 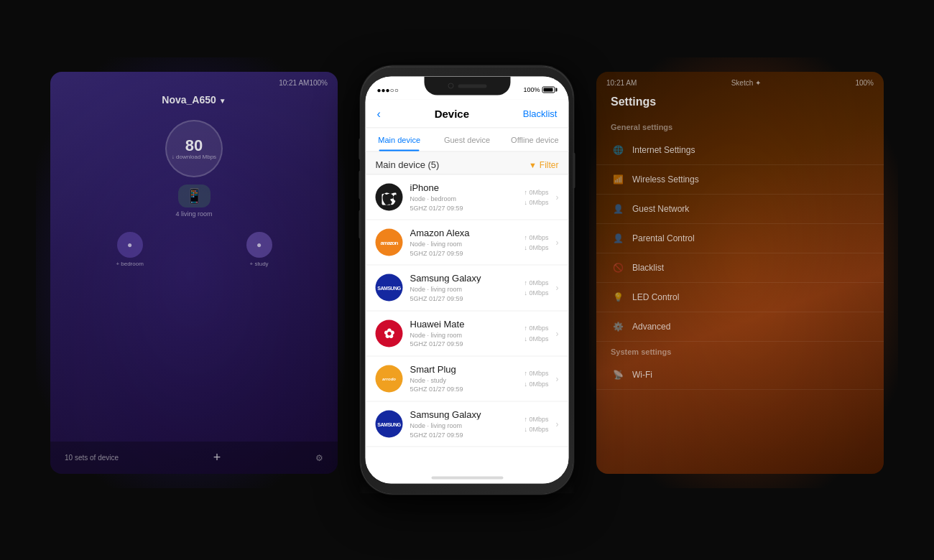 I want to click on back-button: ‹, so click(x=379, y=113).